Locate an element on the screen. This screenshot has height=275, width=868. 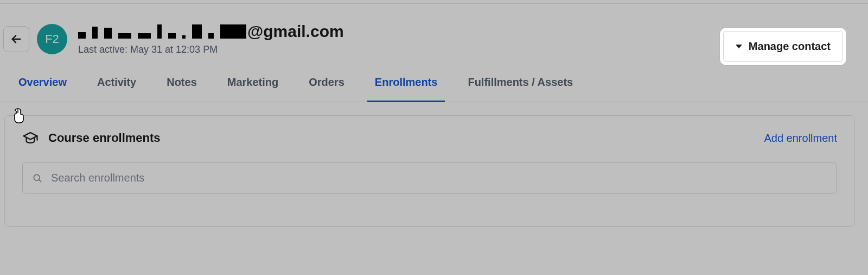
add-enrollment-link: Add enrollment is located at coordinates (801, 138).